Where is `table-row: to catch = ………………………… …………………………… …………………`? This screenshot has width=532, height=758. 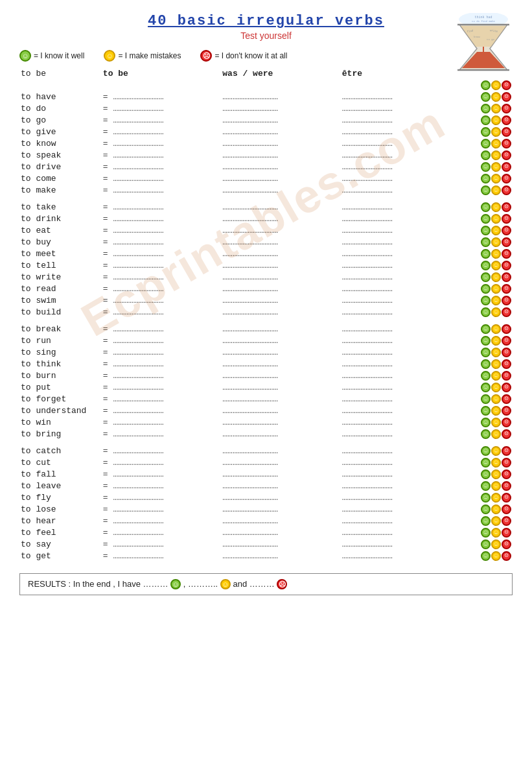
table-row: to catch = ………………………… …………………………… ………………… is located at coordinates (266, 451).